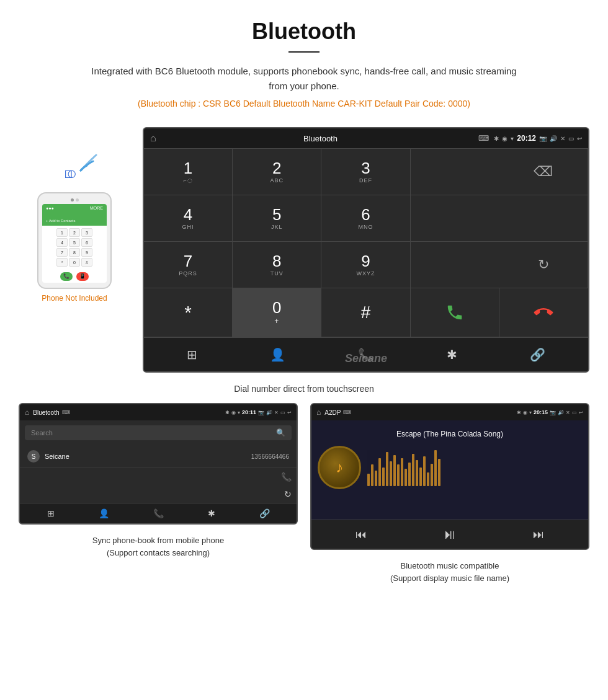 This screenshot has width=608, height=700. I want to click on music-time: 20:15, so click(541, 412).